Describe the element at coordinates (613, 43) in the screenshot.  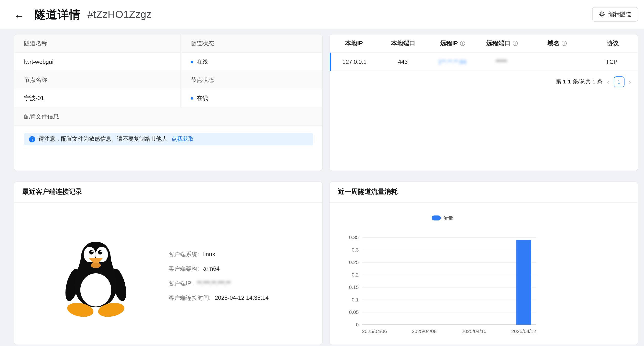
I see `col-header-protocol: 协议` at that location.